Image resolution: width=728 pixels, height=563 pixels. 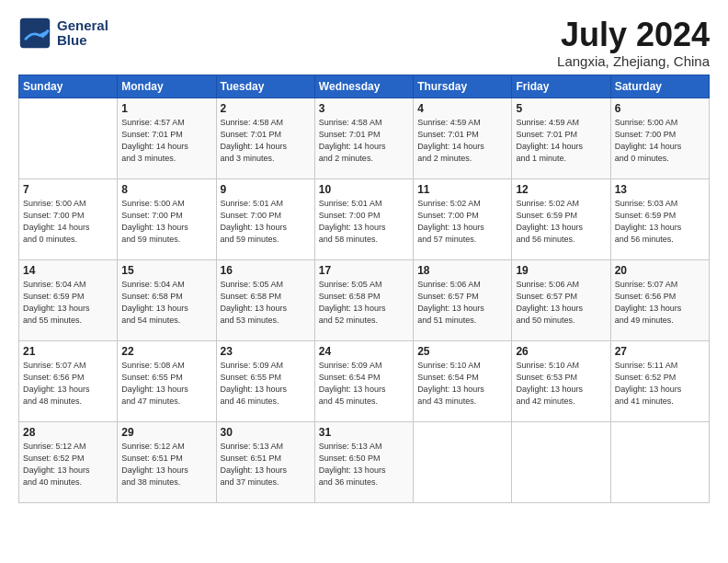 I want to click on day-cell: 3Sunrise: 4:58 AMSunset: 7:01 PMDaylight…, so click(x=364, y=138).